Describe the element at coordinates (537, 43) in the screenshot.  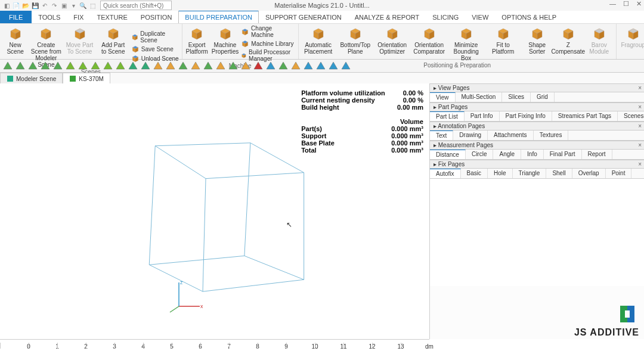
I see `shape-sorter-button: ShapeSorter` at that location.